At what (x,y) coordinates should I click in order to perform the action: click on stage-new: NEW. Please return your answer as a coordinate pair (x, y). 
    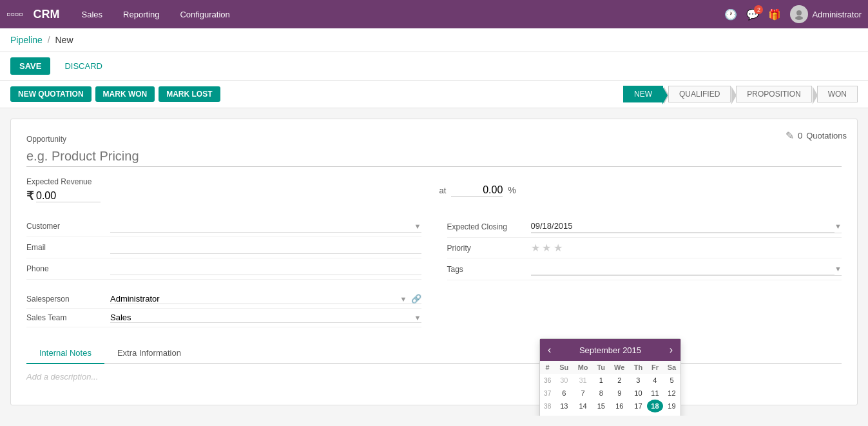
    Looking at the image, I should click on (643, 94).